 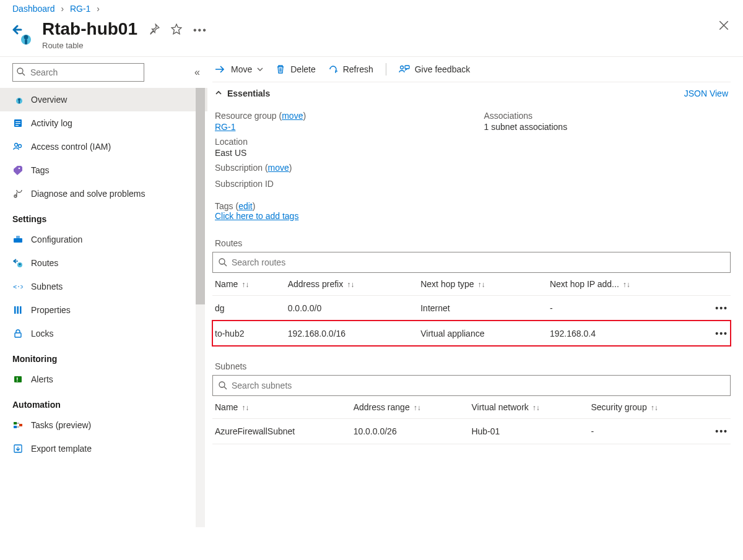 What do you see at coordinates (88, 194) in the screenshot?
I see `sidebar-item-label: Diagnose and solve problems` at bounding box center [88, 194].